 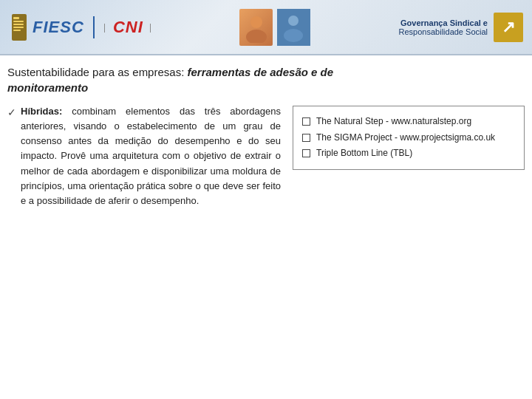 What do you see at coordinates (129, 27) in the screenshot?
I see `cni-label: CNI` at bounding box center [129, 27].